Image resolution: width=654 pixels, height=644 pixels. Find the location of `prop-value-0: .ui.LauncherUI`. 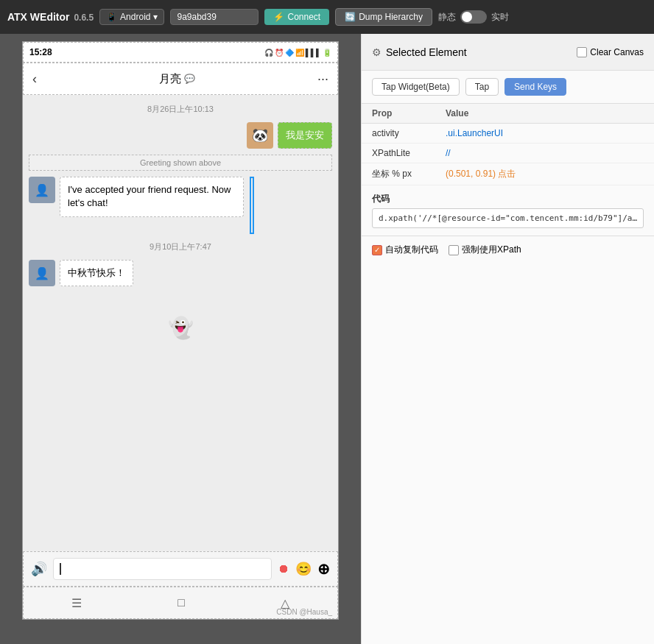

prop-value-0: .ui.LauncherUI is located at coordinates (545, 134).